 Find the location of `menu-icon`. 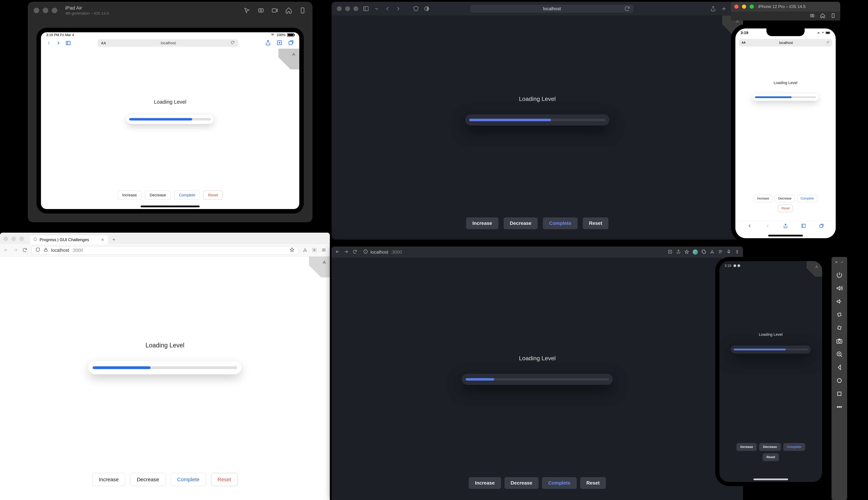

menu-icon is located at coordinates (324, 250).